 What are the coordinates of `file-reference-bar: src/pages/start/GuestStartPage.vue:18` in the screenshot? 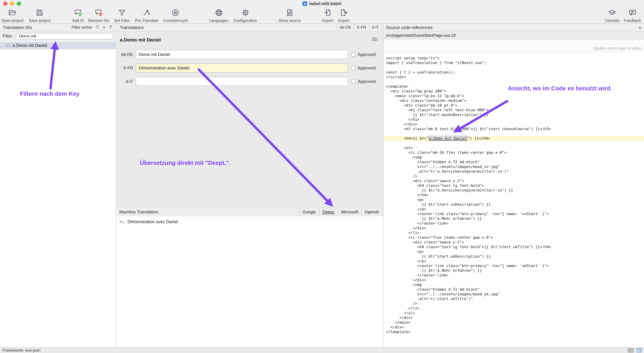 It's located at (514, 36).